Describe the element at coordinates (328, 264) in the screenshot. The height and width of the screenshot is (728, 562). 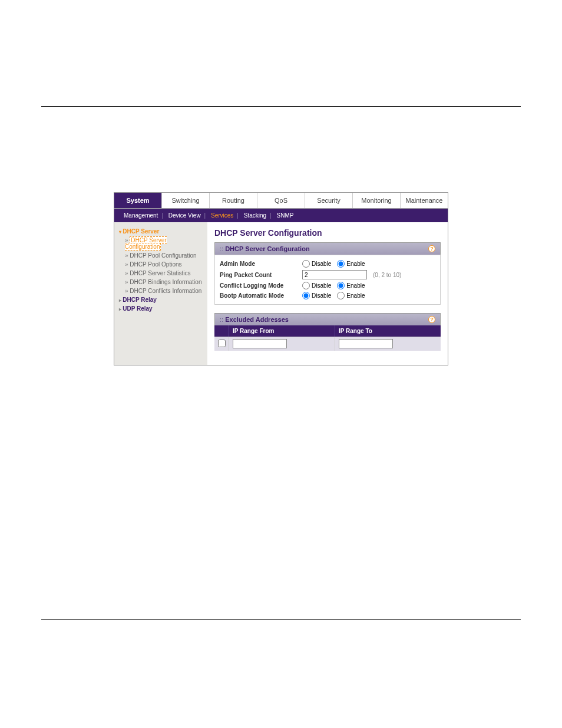
I see `row-admin-mode: Admin Mode Disable Enable` at that location.